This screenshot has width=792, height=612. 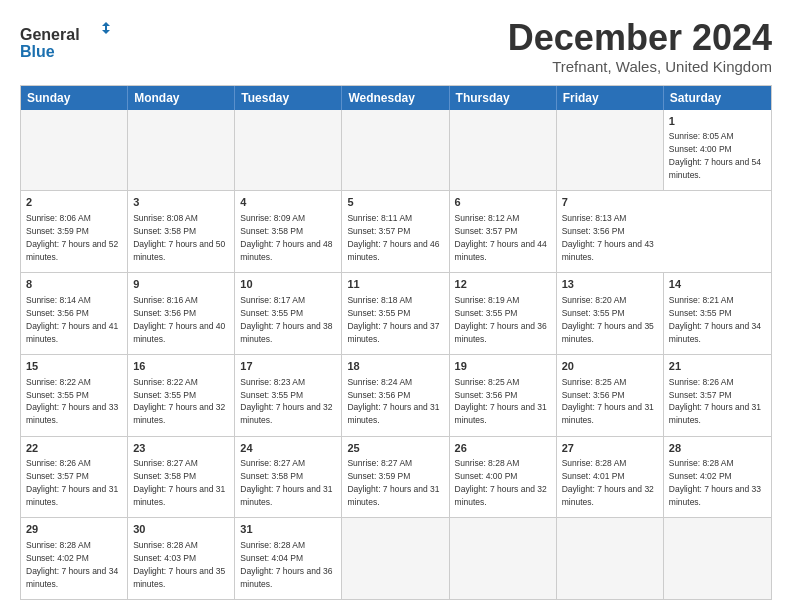 I want to click on day-number: 27, so click(x=610, y=448).